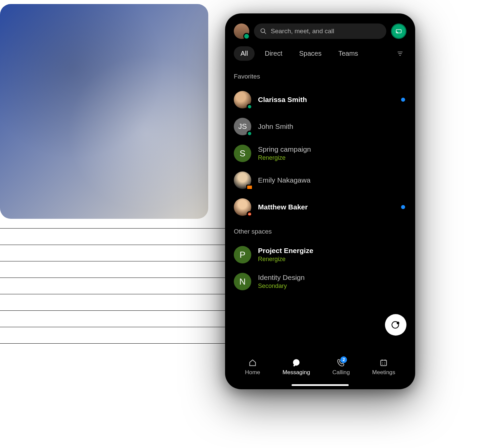  Describe the element at coordinates (243, 127) in the screenshot. I see `avatar-initials: JS` at that location.